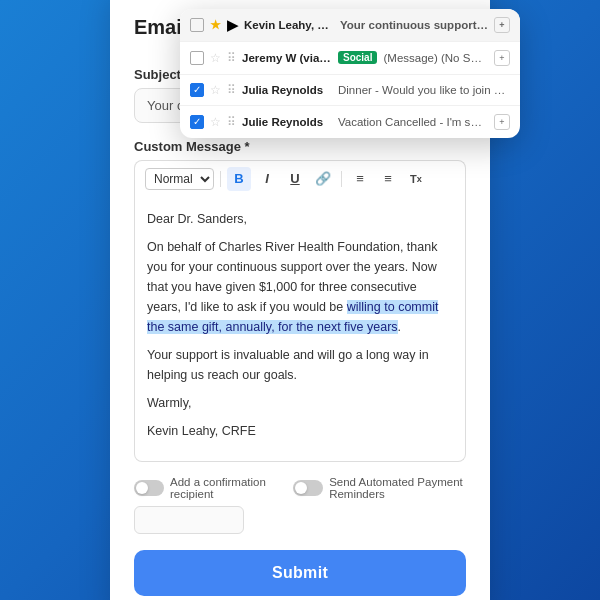 This screenshot has width=600, height=600. I want to click on gmail-star-2: ☆, so click(216, 58).